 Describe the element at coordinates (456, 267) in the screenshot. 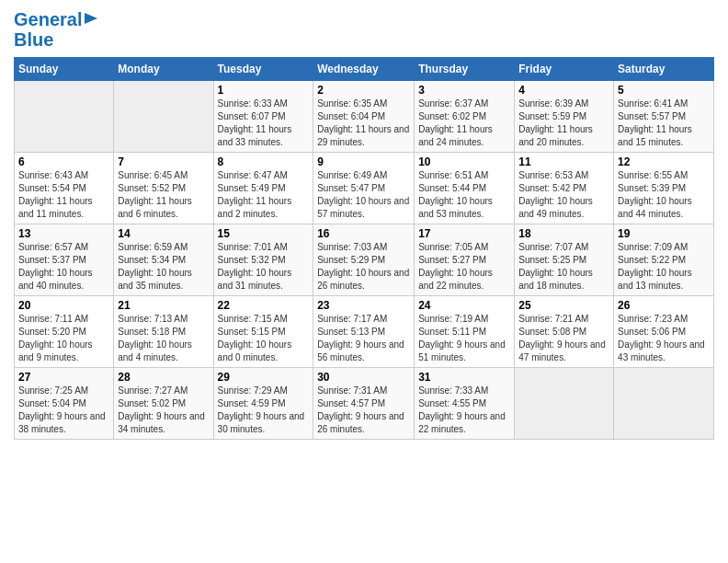

I see `day-info: Sunrise: 7:05 AMSunset: 5:27 PMDaylight:…` at that location.